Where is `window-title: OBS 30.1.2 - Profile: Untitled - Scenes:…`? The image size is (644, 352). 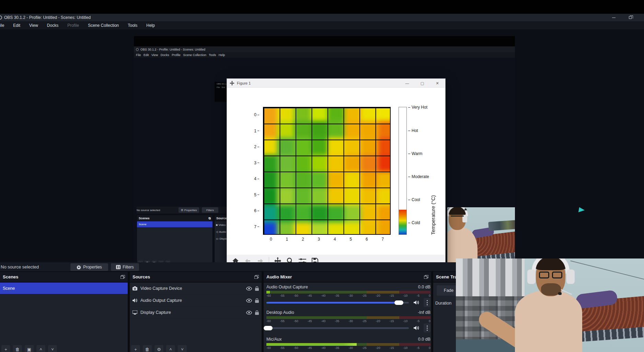
window-title: OBS 30.1.2 - Profile: Untitled - Scenes:… is located at coordinates (47, 18).